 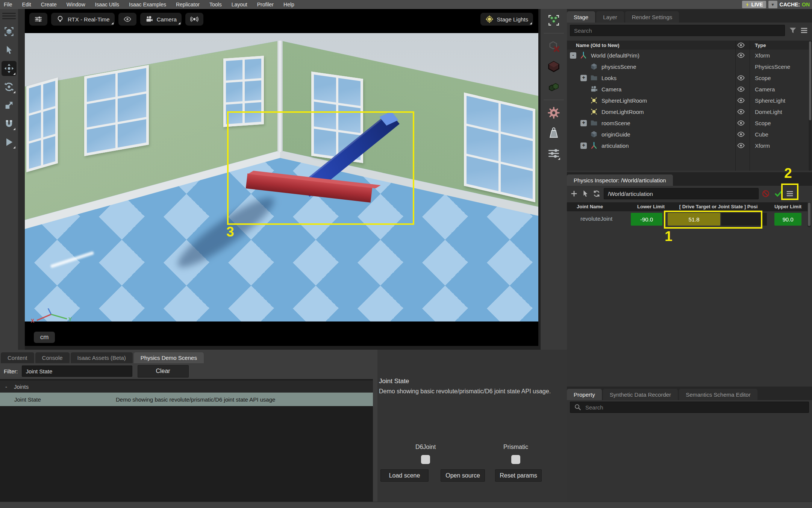 What do you see at coordinates (554, 46) in the screenshot?
I see `remove-physics-tool` at bounding box center [554, 46].